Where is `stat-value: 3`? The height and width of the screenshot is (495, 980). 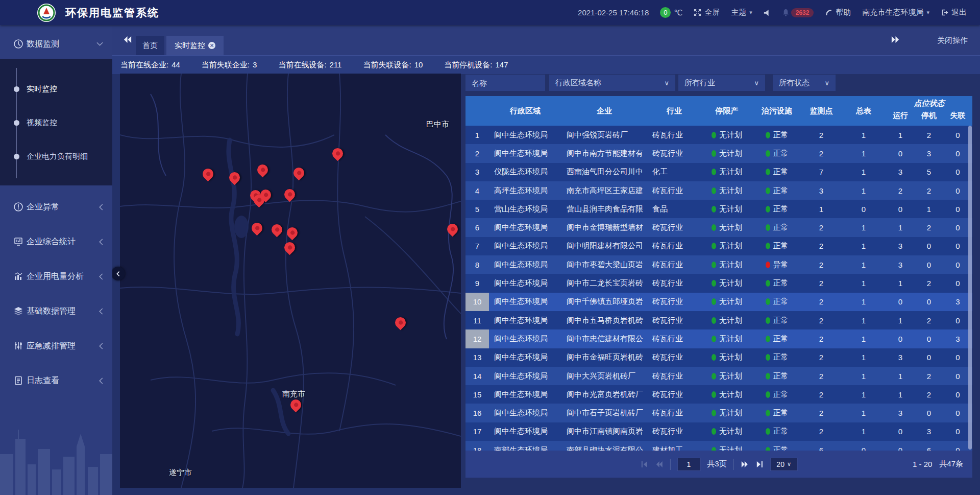 stat-value: 3 is located at coordinates (255, 64).